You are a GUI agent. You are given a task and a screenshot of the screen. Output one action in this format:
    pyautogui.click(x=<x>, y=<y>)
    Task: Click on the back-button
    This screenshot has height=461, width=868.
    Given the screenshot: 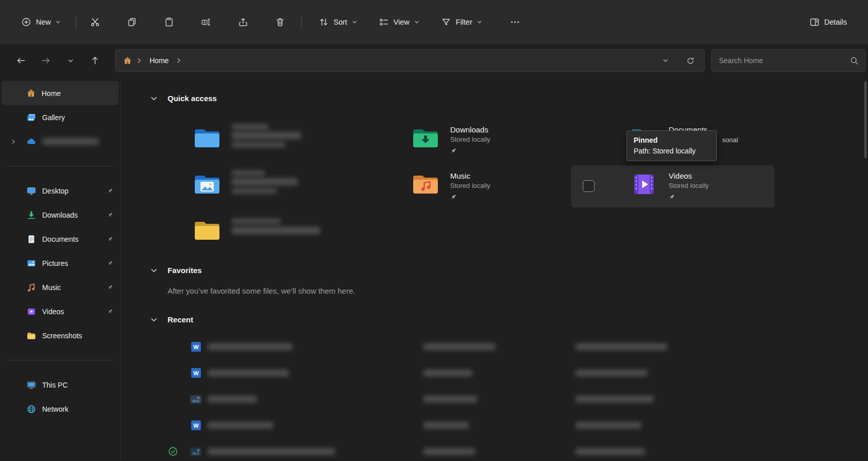 What is the action you would take?
    pyautogui.click(x=21, y=61)
    